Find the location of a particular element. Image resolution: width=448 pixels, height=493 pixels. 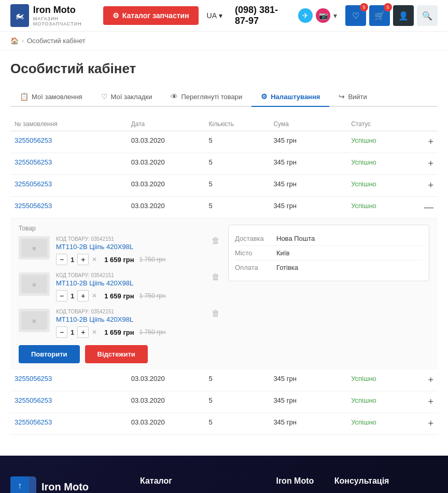

chevron-down-icon-social: ▾ is located at coordinates (335, 16).